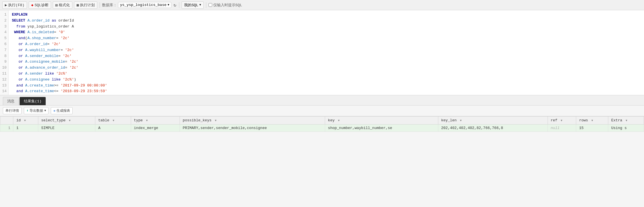 Image resolution: width=644 pixels, height=207 pixels. I want to click on db-selector: 数据库： ys_ysp_logistics_base ▼, so click(137, 5).